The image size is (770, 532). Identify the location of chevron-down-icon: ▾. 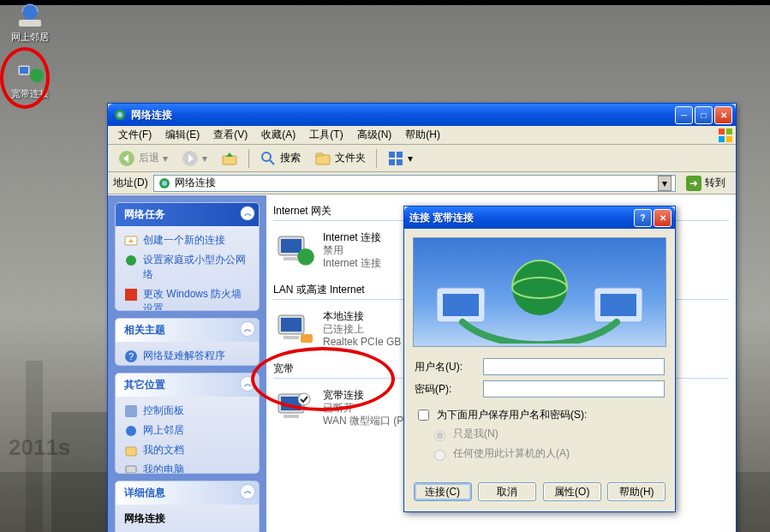
(205, 158).